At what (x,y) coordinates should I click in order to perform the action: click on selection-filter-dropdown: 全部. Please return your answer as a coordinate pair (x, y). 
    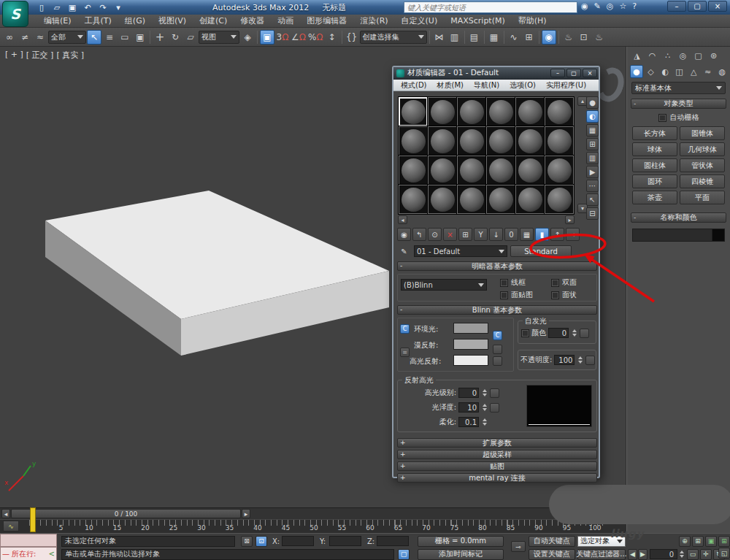
    Looking at the image, I should click on (67, 37).